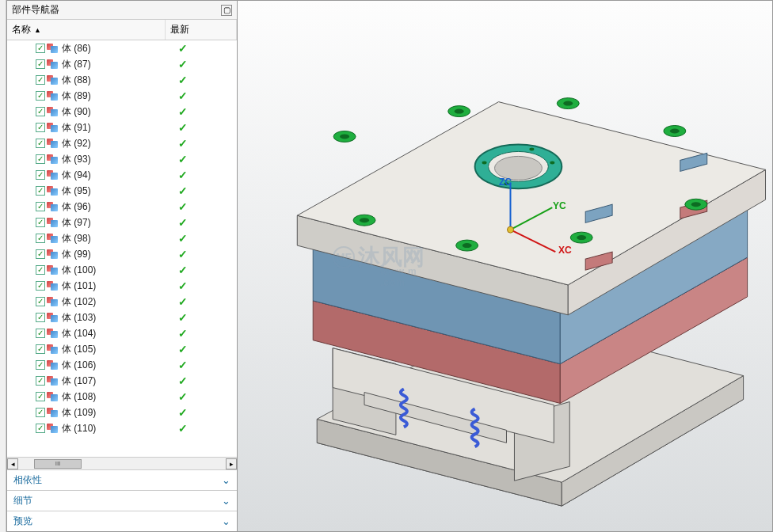 The image size is (773, 532). I want to click on panel-popout-button: ▢, so click(227, 10).